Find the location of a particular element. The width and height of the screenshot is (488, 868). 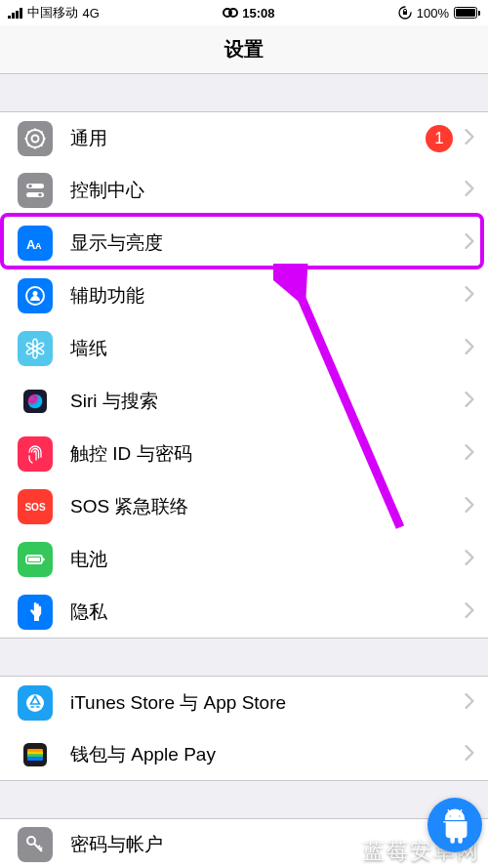

svg-text: SOS is located at coordinates (35, 508).